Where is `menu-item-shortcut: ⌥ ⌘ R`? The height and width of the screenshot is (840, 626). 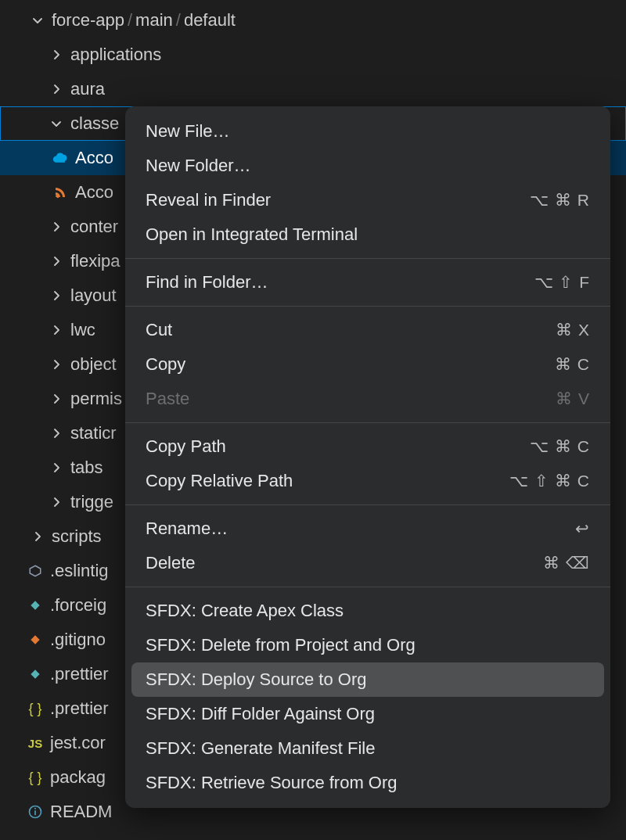 menu-item-shortcut: ⌥ ⌘ R is located at coordinates (560, 200).